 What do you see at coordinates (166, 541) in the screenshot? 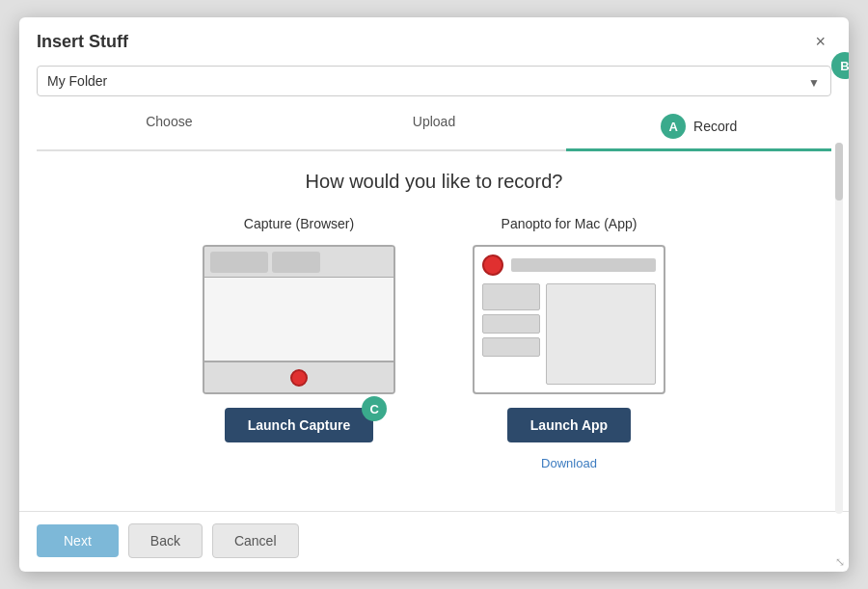
I see `back-button: Back` at bounding box center [166, 541].